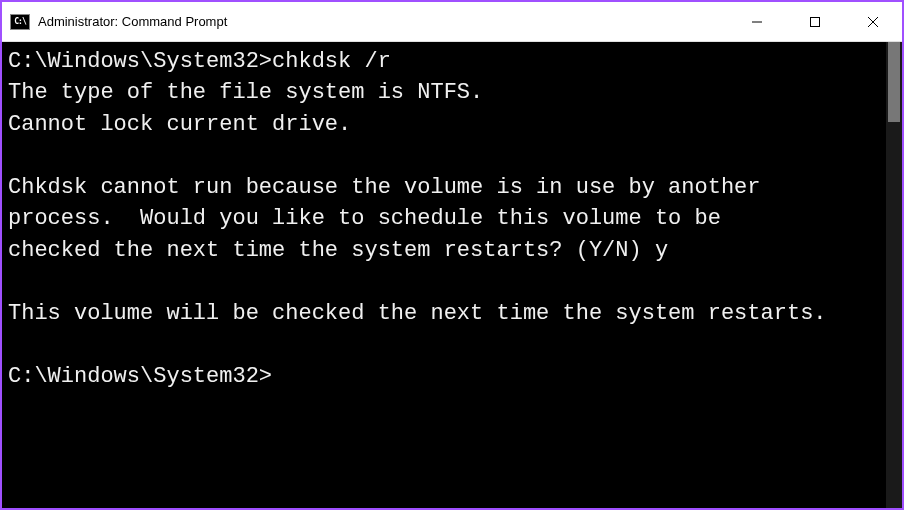 The height and width of the screenshot is (510, 904). Describe the element at coordinates (364, 218) in the screenshot. I see `output-line: process. Would you like to schedule this…` at that location.